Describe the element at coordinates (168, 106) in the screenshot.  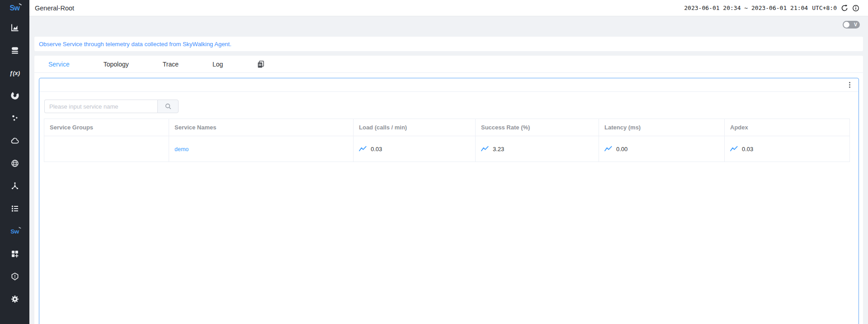
I see `search-icon` at that location.